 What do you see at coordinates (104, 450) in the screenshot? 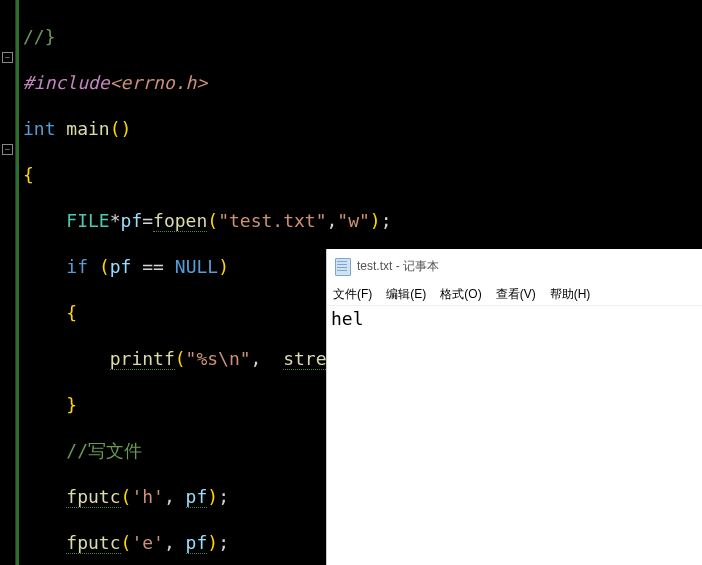
I see `comment: //写文件` at bounding box center [104, 450].